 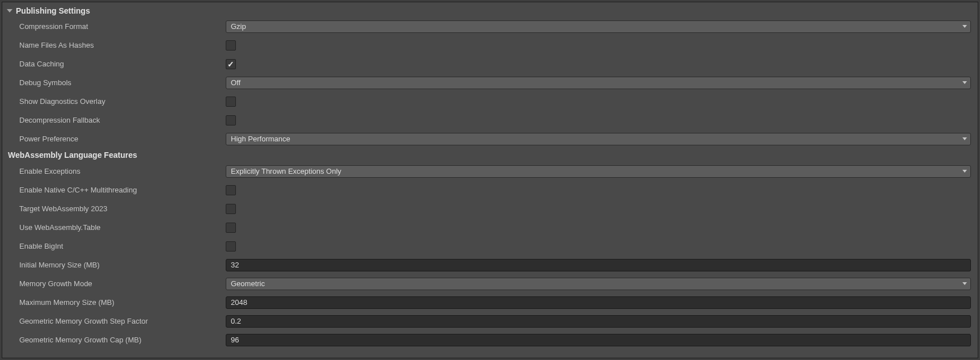 What do you see at coordinates (248, 284) in the screenshot?
I see `dropdown-value: Geometric` at bounding box center [248, 284].